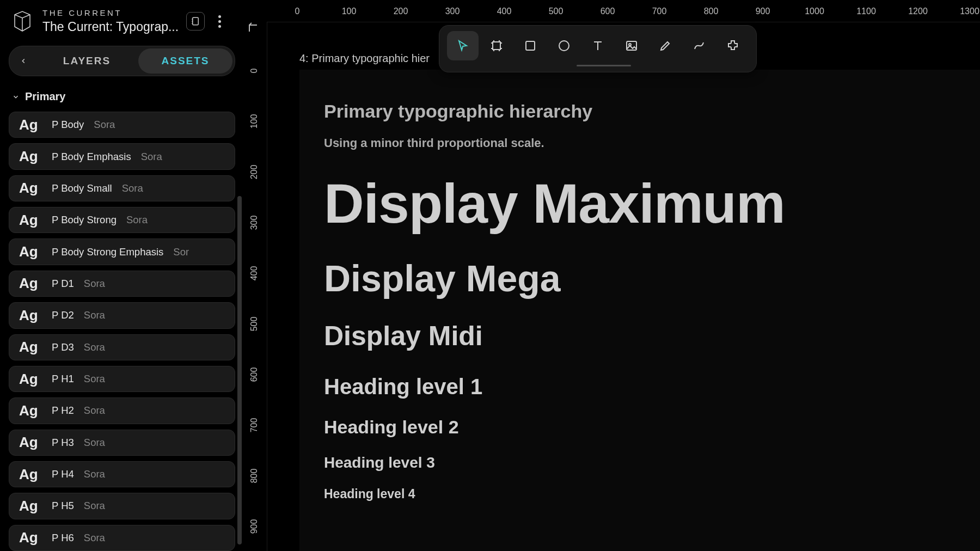 The width and height of the screenshot is (980, 551). I want to click on ruler-horizontal: 0100200300400500600700800900100011001200…, so click(623, 11).